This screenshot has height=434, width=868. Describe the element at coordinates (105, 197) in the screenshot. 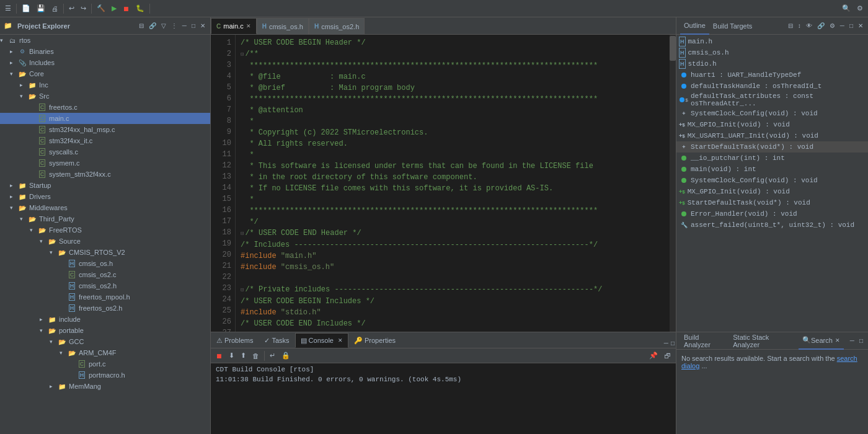

I see `tree-item-drivers: ▸📁Drivers` at that location.